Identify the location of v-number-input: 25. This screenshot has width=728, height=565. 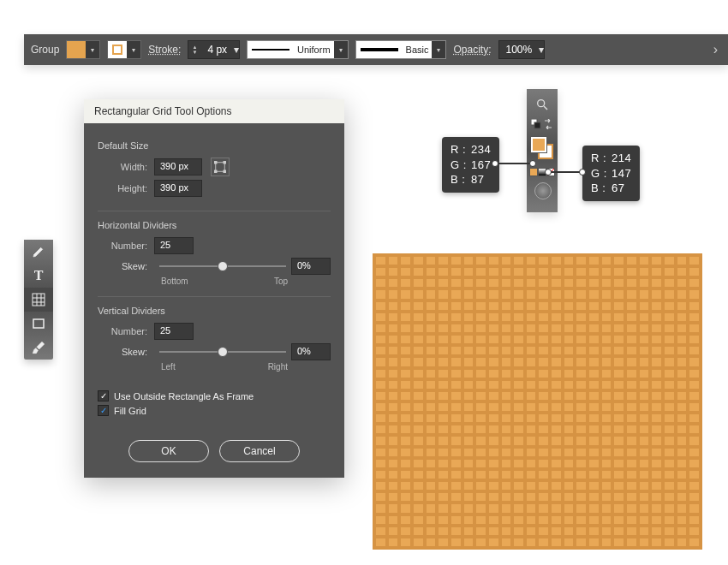
(174, 331).